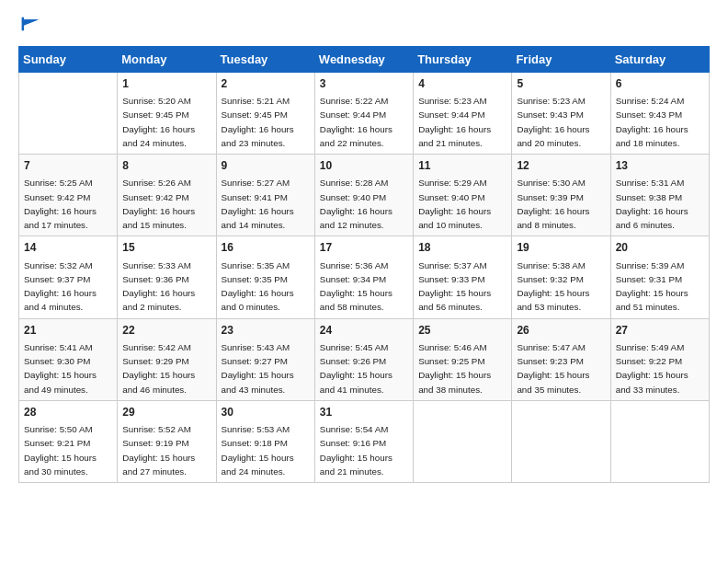  Describe the element at coordinates (68, 195) in the screenshot. I see `calendar-cell: 7Sunrise: 5:25 AM Sunset: 9:42 PM Daylig…` at that location.